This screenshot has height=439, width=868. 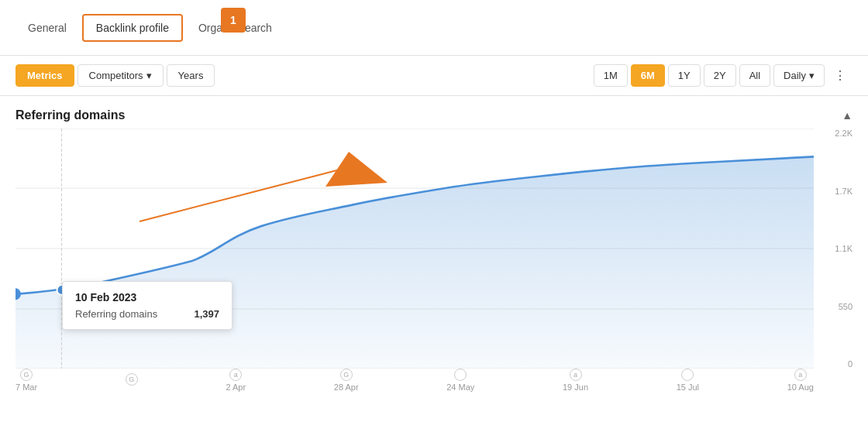 What do you see at coordinates (294, 194) in the screenshot?
I see `arrow-annotation` at bounding box center [294, 194].